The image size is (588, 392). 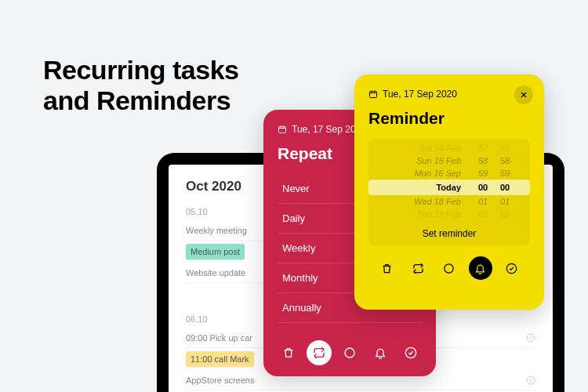 What do you see at coordinates (427, 148) in the screenshot?
I see `picker-day: Sat 14 Feb` at bounding box center [427, 148].